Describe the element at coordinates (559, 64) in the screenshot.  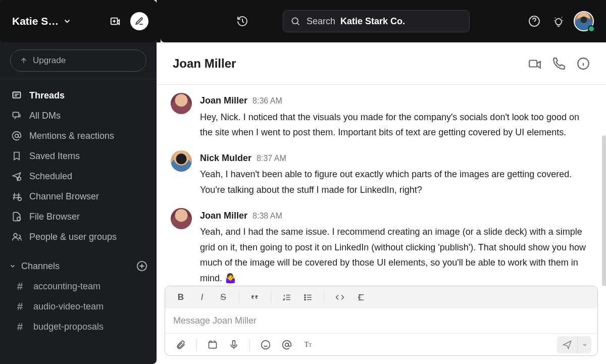
I see `phone-call-button` at that location.